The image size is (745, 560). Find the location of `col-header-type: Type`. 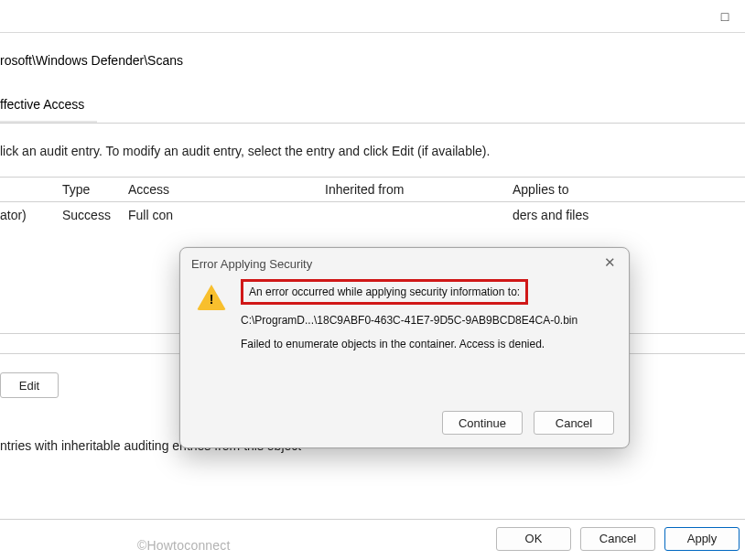

col-header-type: Type is located at coordinates (95, 189).